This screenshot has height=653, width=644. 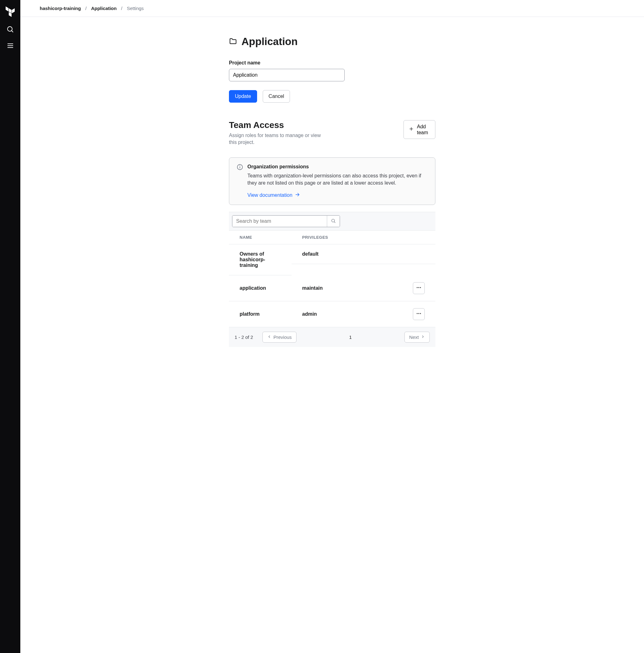 What do you see at coordinates (243, 97) in the screenshot?
I see `update-button: Update` at bounding box center [243, 97].